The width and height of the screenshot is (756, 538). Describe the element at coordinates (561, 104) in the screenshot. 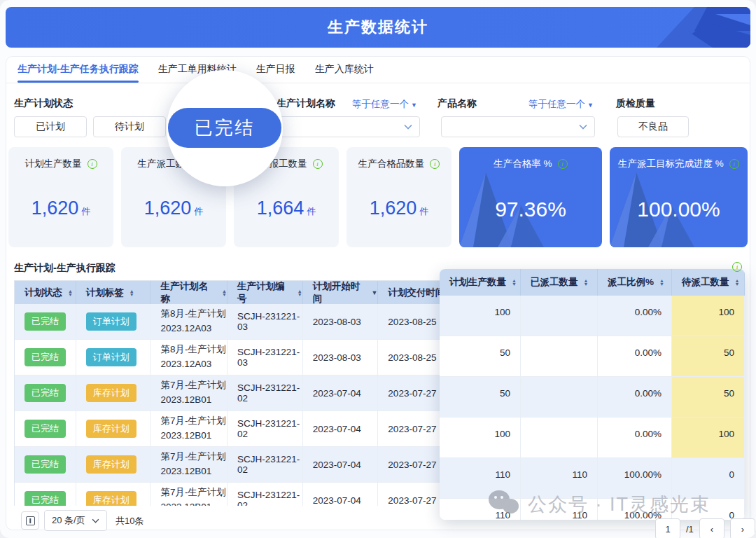

I see `product-name-operator-dropdown: 等于任意一个▼` at that location.